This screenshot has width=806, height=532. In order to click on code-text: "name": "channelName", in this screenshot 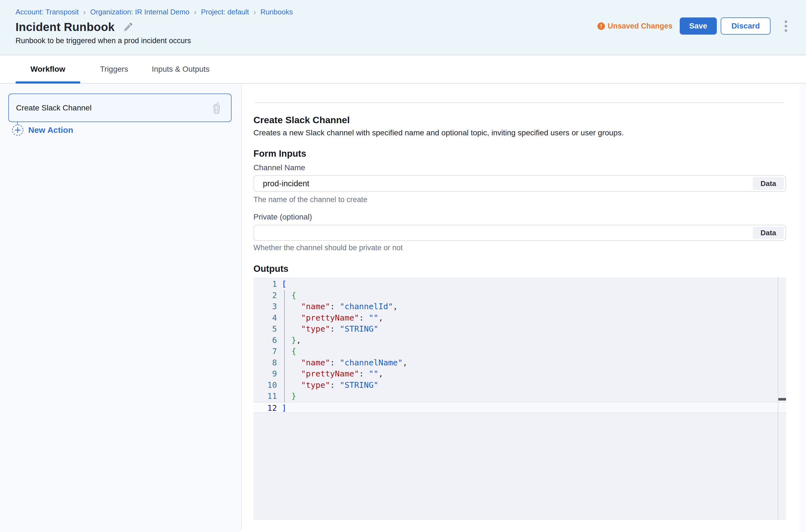, I will do `click(343, 363)`.